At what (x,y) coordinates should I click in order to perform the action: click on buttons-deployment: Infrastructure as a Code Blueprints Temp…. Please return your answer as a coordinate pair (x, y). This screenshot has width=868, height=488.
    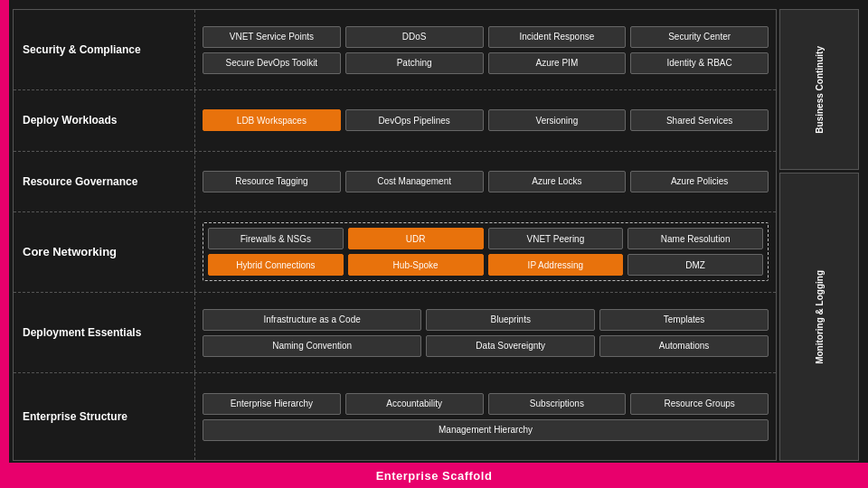
    Looking at the image, I should click on (485, 333).